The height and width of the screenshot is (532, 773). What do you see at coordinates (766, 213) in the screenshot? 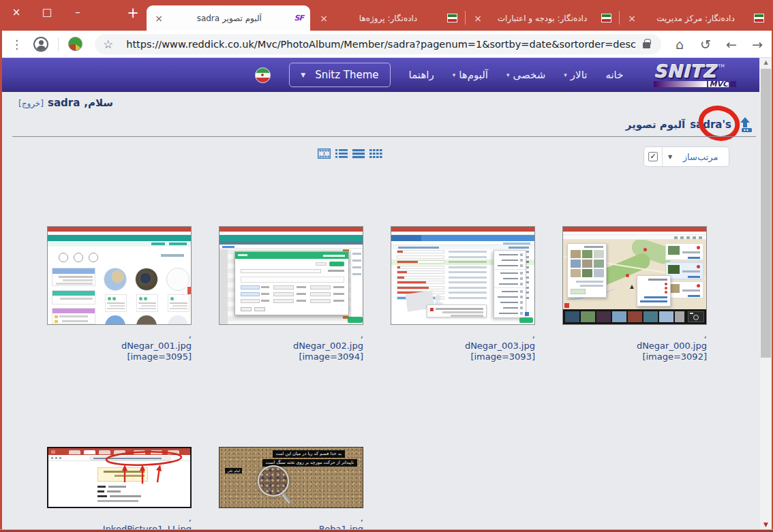
I see `scrollbar-thumb` at bounding box center [766, 213].